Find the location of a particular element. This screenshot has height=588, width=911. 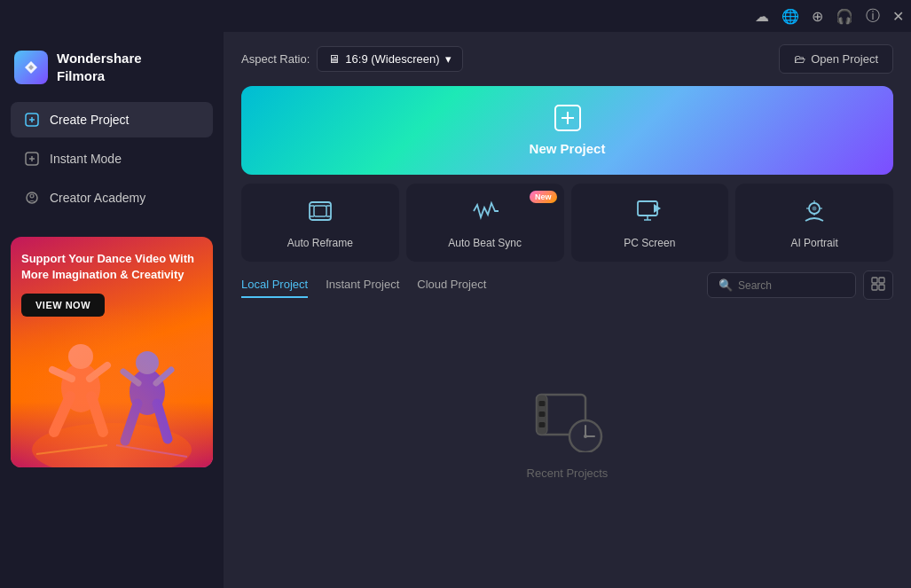

promo-image is located at coordinates (112, 385).